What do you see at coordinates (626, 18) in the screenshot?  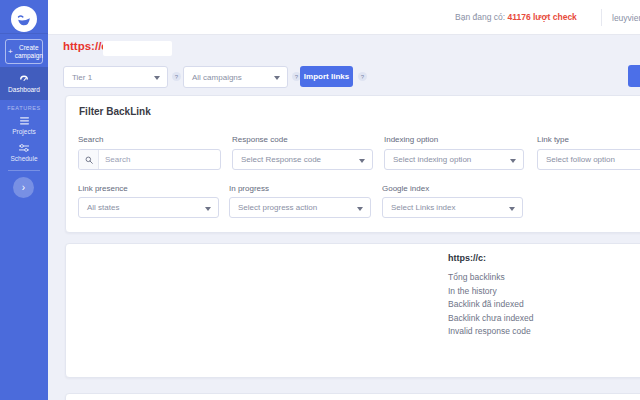 I see `user-menu: leuyvien9` at bounding box center [626, 18].